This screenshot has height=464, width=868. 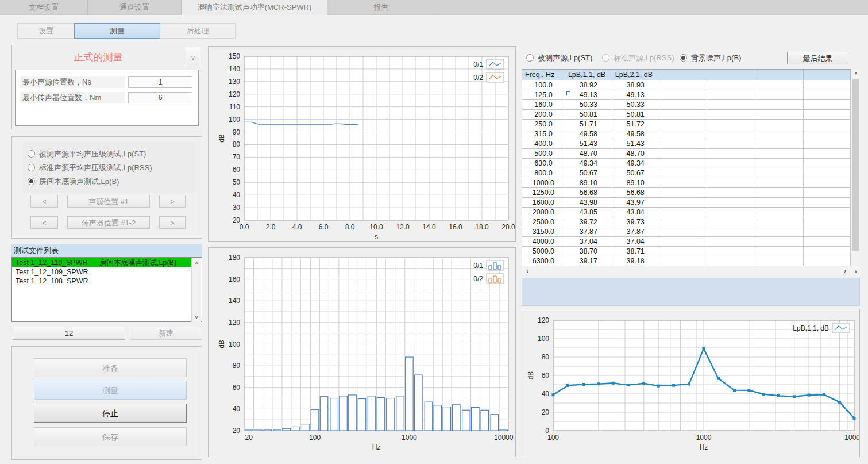 I want to click on mic-position-prev-button: <, so click(x=44, y=223).